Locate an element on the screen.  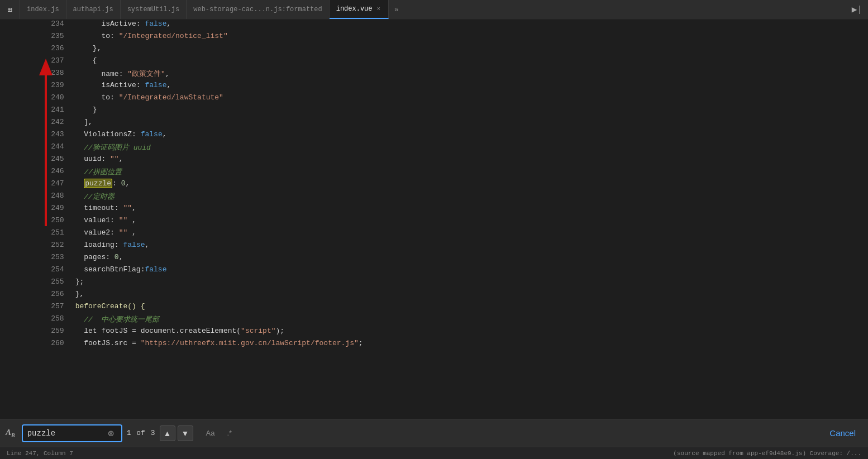
search-prev-btn: ▲ is located at coordinates (168, 433).